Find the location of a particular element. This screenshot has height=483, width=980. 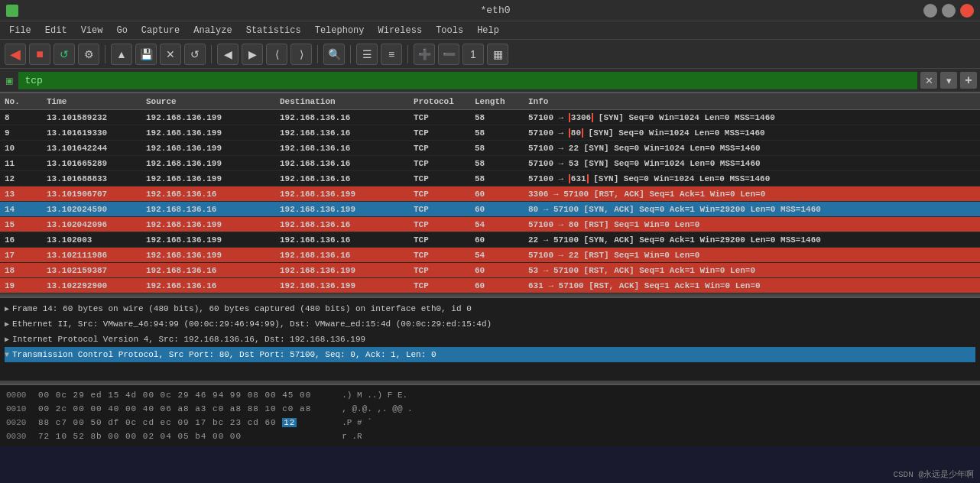

detail-text: Frame 14: 60 bytes on wire (480 bits), 6… is located at coordinates (242, 309).